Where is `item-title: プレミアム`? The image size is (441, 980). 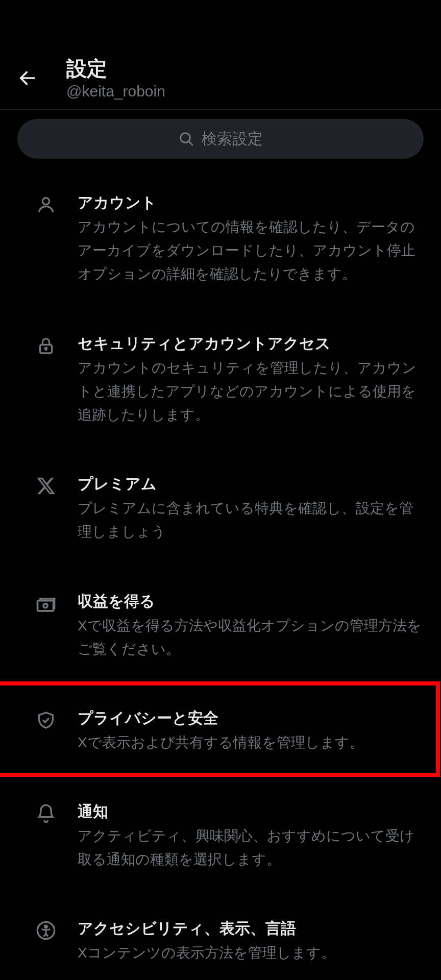
item-title: プレミアム is located at coordinates (250, 484).